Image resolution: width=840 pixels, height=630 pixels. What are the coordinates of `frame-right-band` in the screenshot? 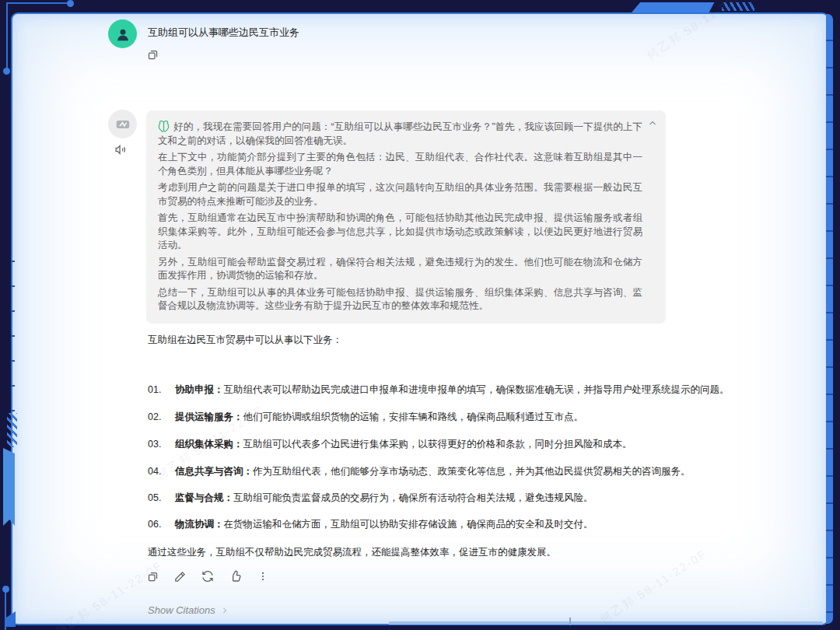 It's located at (829, 319).